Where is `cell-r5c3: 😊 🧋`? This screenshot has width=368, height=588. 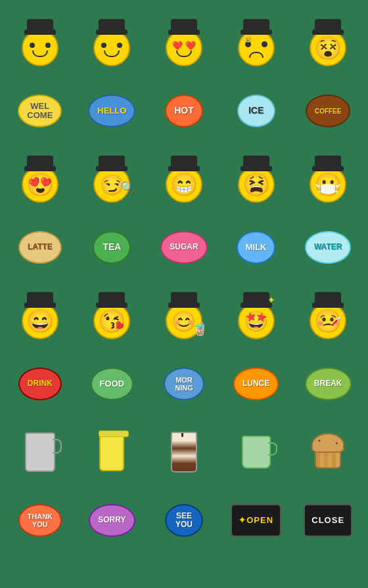 cell-r5c3: 😊 🧋 is located at coordinates (184, 316).